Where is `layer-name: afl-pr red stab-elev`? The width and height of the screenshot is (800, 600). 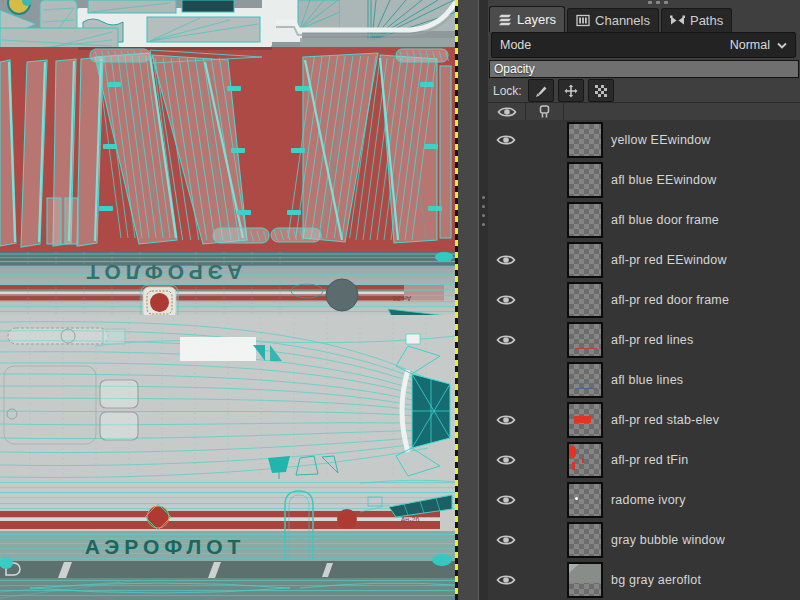 layer-name: afl-pr red stab-elev is located at coordinates (665, 420).